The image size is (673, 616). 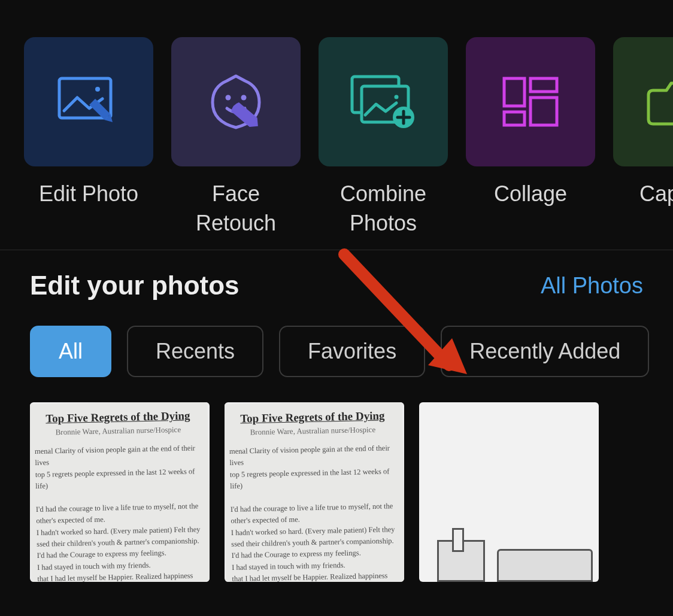 I want to click on tool-capture: Capture, so click(x=643, y=138).